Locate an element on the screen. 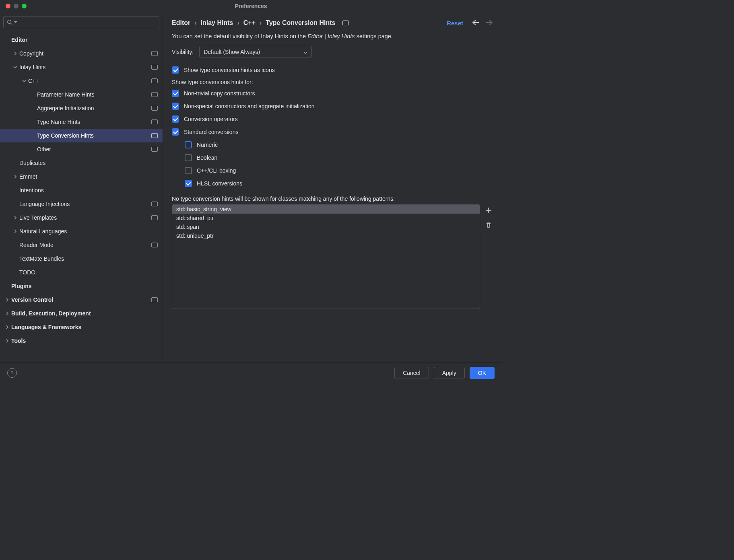 This screenshot has width=734, height=560. search-icon is located at coordinates (10, 22).